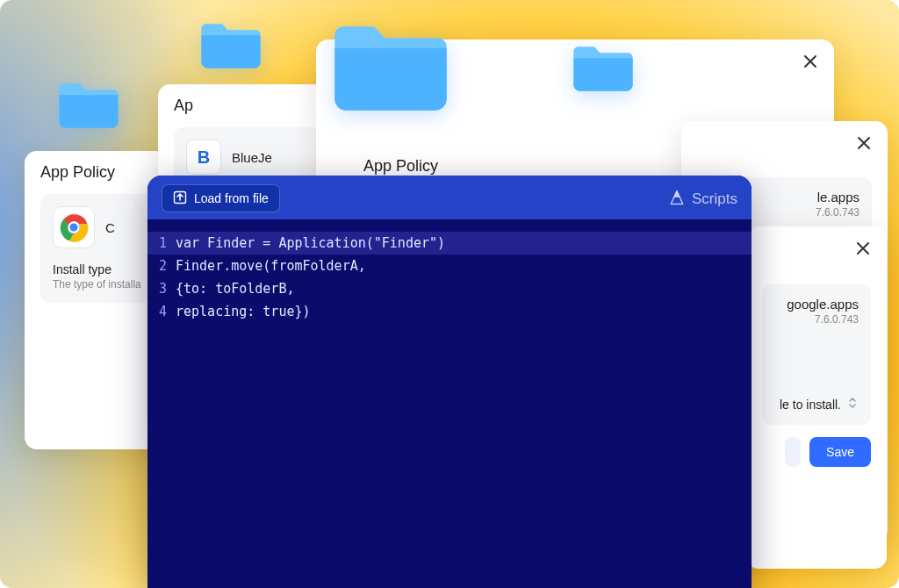 The width and height of the screenshot is (899, 588). Describe the element at coordinates (107, 284) in the screenshot. I see `install-type-caption: The type of installa` at that location.